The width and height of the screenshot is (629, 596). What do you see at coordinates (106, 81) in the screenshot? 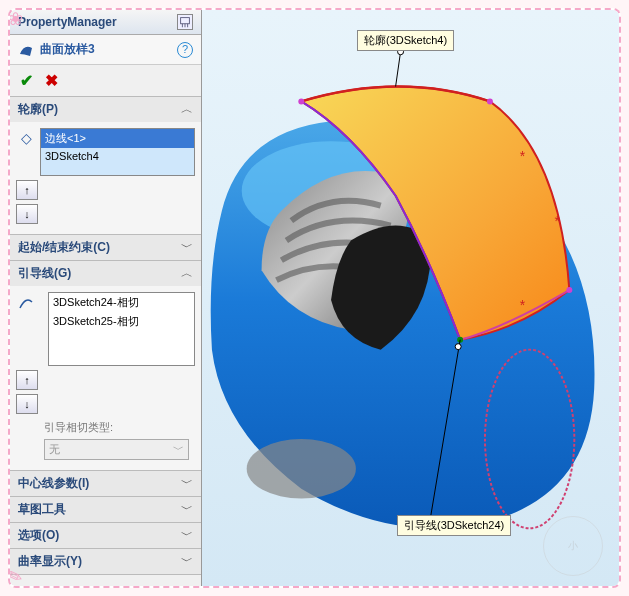
I see `confirm-row: ✔ ✖` at bounding box center [106, 81].